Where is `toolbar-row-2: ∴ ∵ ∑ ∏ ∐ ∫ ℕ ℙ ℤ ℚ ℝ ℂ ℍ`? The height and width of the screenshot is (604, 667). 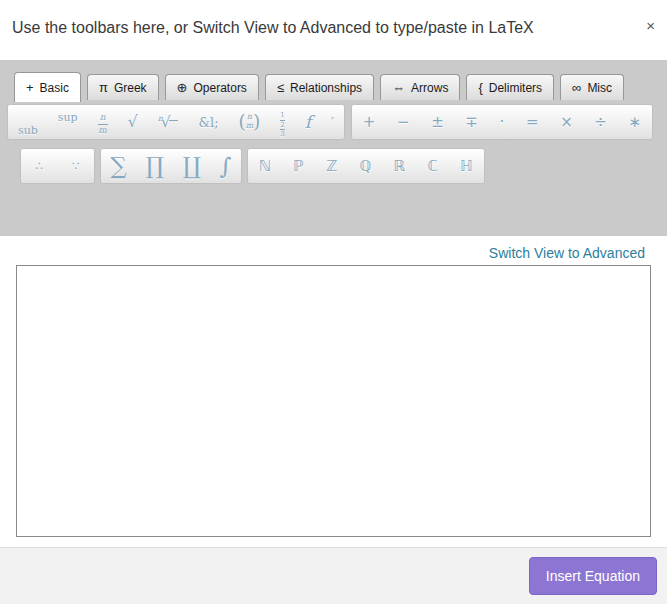 toolbar-row-2: ∴ ∵ ∑ ∏ ∐ ∫ ℕ ℙ ℤ ℚ ℝ ℂ ℍ is located at coordinates (334, 166).